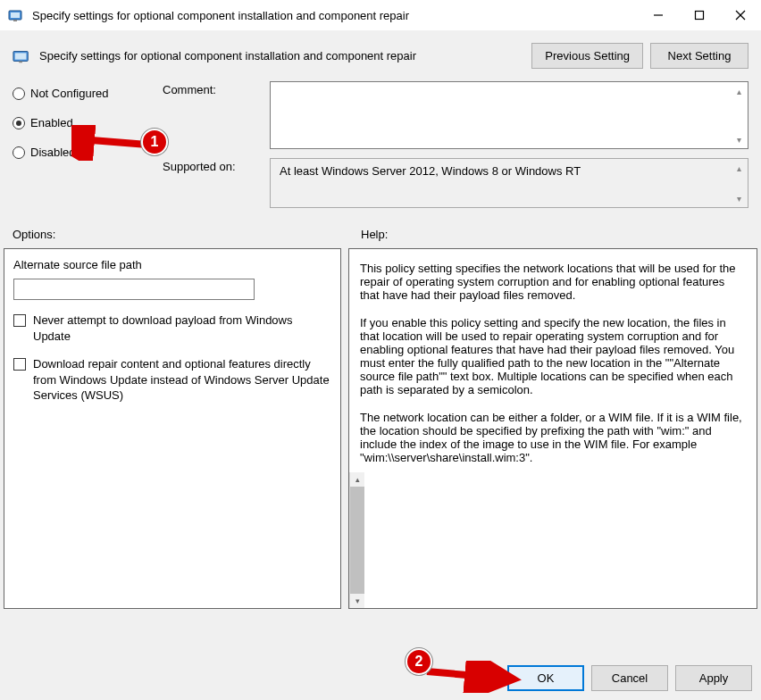 The height and width of the screenshot is (700, 761). Describe the element at coordinates (546, 679) in the screenshot. I see `ok-button: OK` at that location.